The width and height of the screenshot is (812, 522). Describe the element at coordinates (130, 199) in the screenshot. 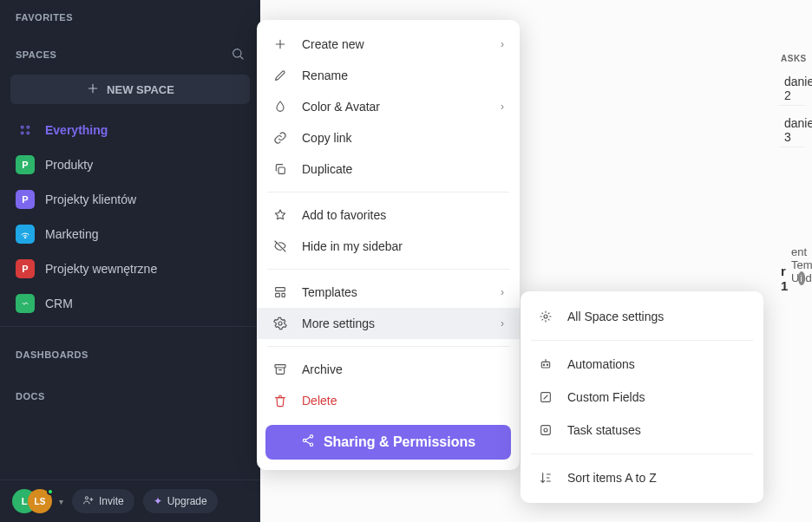

I see `sidebar-item-projekty-klientow: P Projekty klientów` at that location.